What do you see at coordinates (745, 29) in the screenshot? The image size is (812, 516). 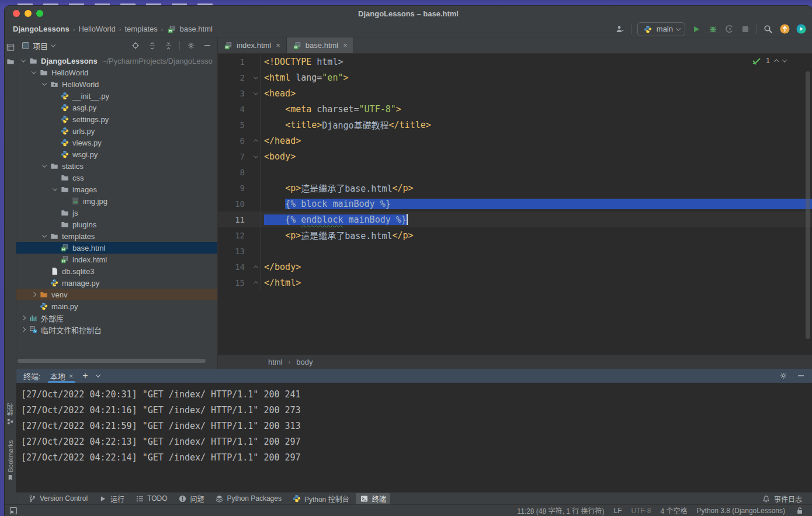 I see `stop-button` at bounding box center [745, 29].